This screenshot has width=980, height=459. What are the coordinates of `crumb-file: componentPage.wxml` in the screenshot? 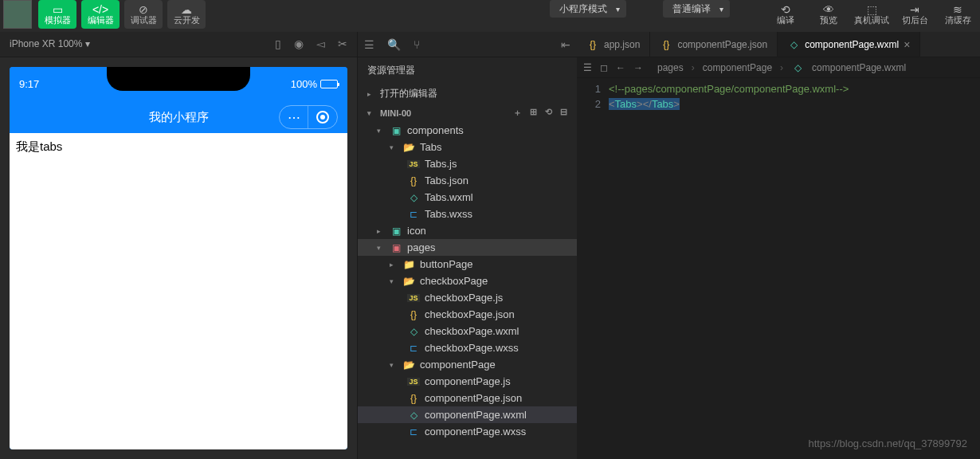 It's located at (859, 68).